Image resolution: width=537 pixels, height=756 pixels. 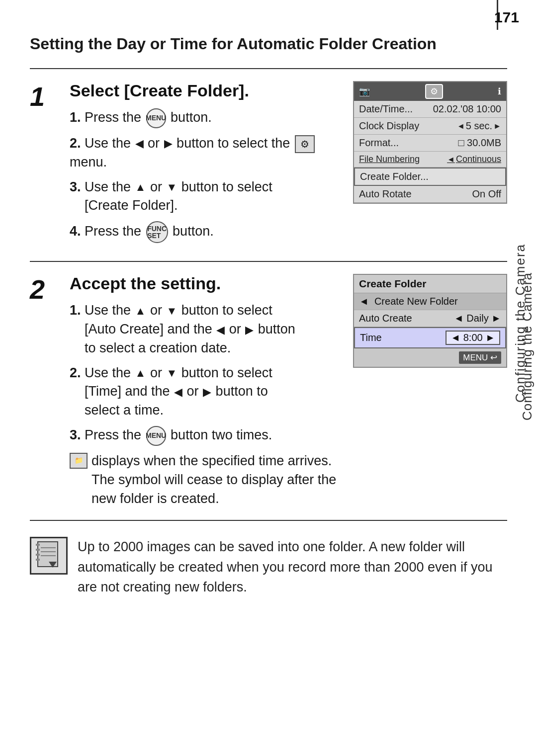 What do you see at coordinates (430, 358) in the screenshot?
I see `screenshot2-footer: MENU ↩` at bounding box center [430, 358].